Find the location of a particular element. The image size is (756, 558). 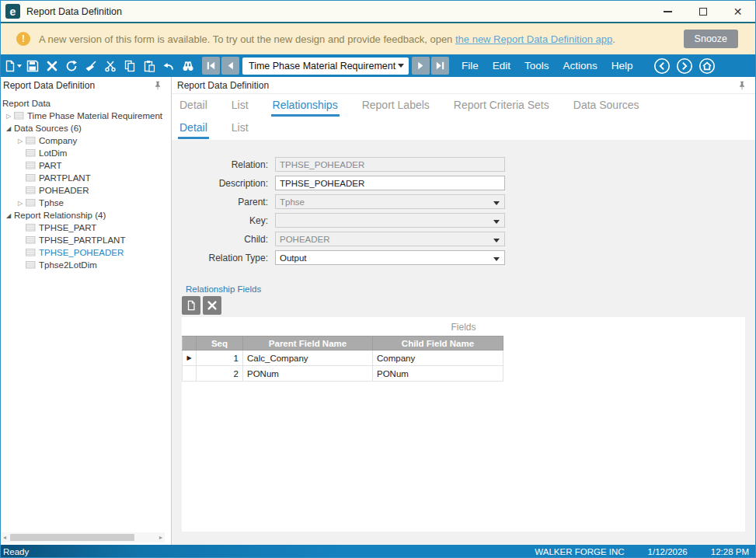

subtab-list: List is located at coordinates (240, 129).